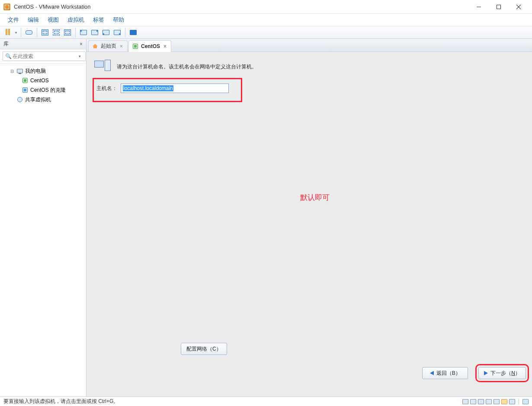 The width and height of the screenshot is (532, 406). I want to click on pause-dropdown: ▾, so click(16, 33).